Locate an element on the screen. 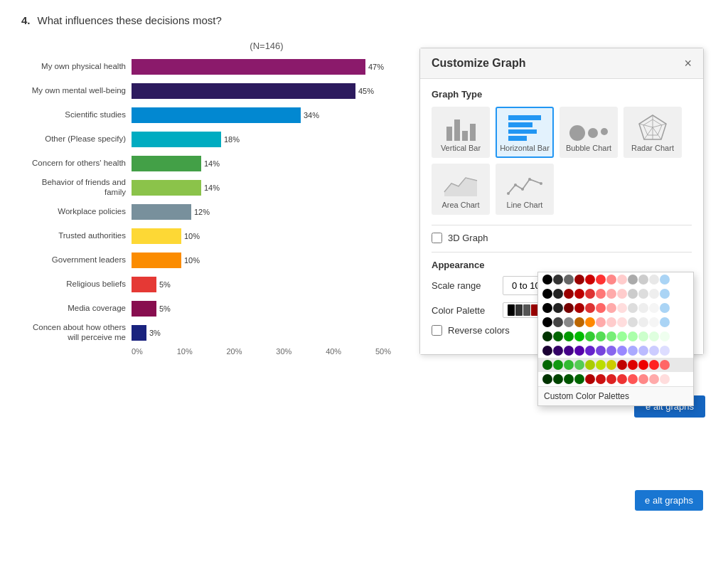  graph-type-label: Graph Type is located at coordinates (562, 94).